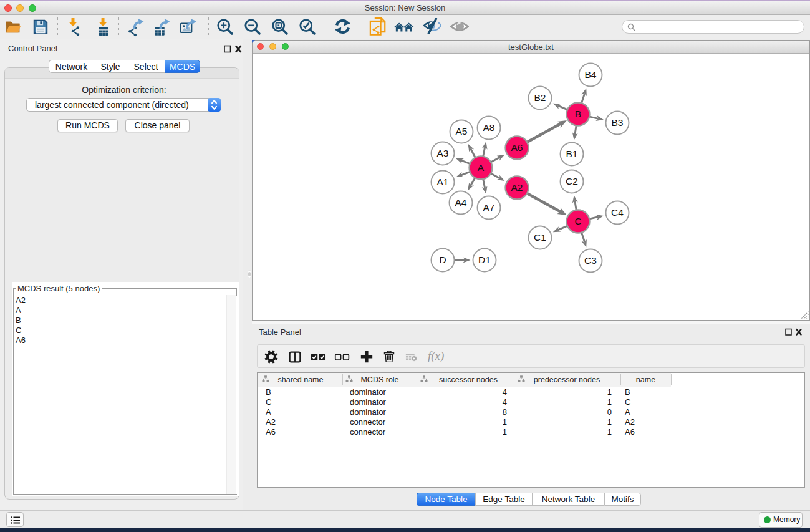 This screenshot has width=810, height=532. I want to click on svg-text: A7, so click(489, 207).